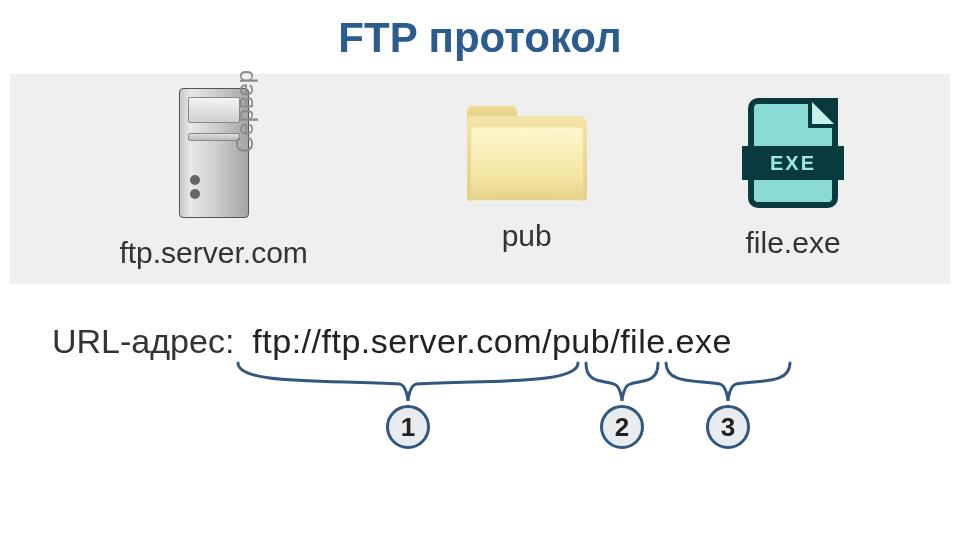 This screenshot has height=540, width=960. I want to click on url-segment-brace: 2, so click(622, 382).